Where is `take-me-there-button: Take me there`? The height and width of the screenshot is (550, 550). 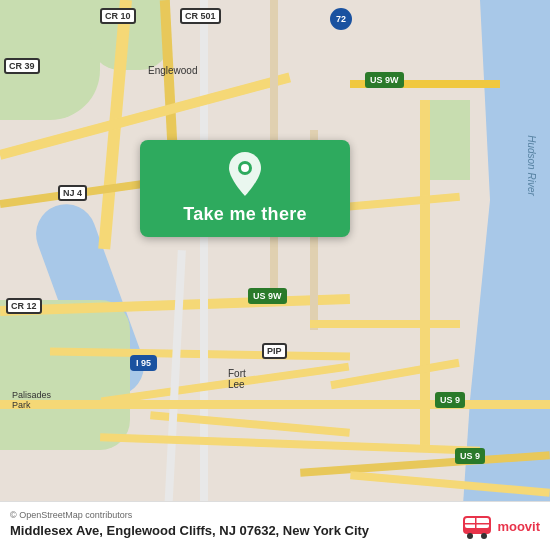
take-me-there-button: Take me there is located at coordinates (245, 188).